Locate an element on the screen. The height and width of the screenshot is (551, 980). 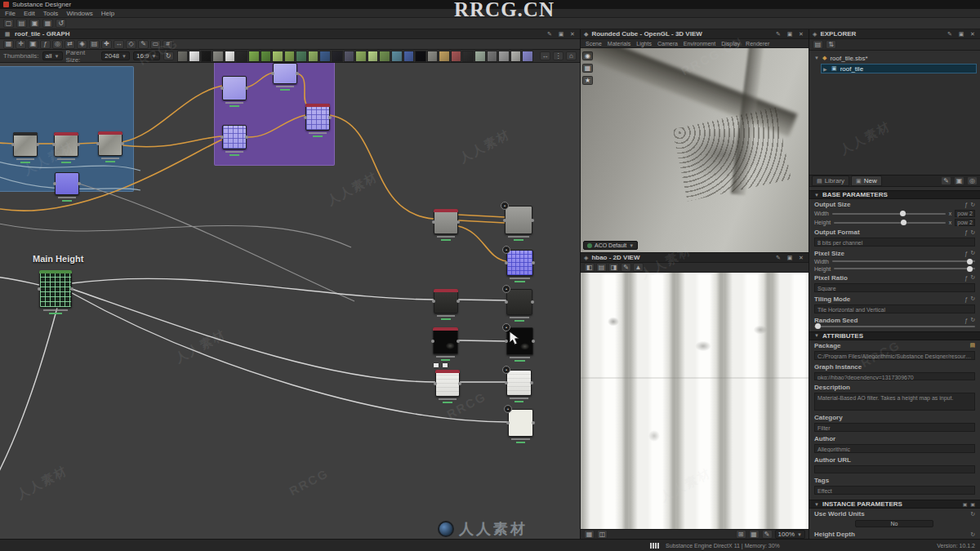
graph-node-11: • is located at coordinates (519, 263).